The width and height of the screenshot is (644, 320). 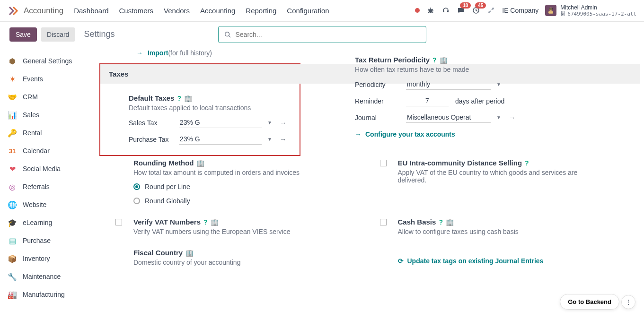 I want to click on sidebar-item-crm: 🤝CRM, so click(x=45, y=97).